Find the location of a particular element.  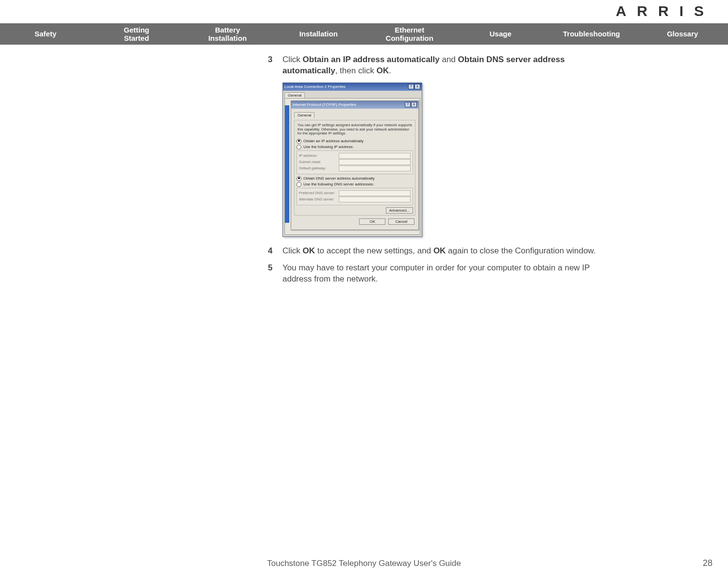

step-text: Click OK to accept the new settings, and… is located at coordinates (445, 251).